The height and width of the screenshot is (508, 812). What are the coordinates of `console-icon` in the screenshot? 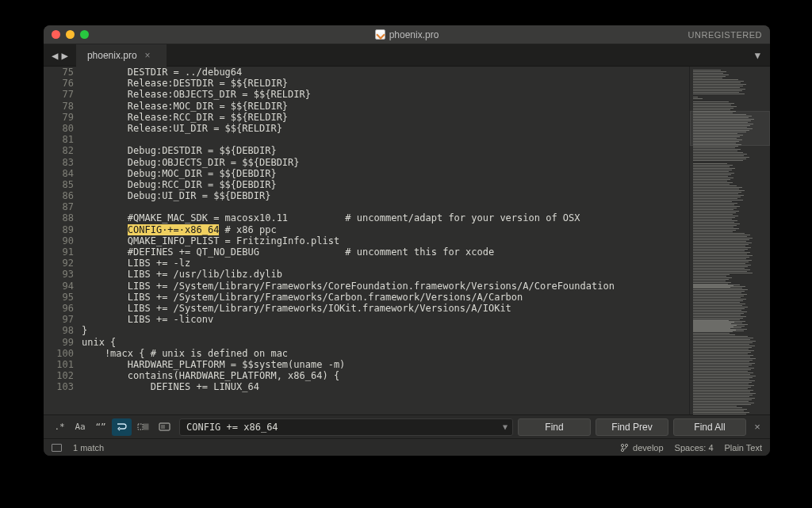 It's located at (57, 448).